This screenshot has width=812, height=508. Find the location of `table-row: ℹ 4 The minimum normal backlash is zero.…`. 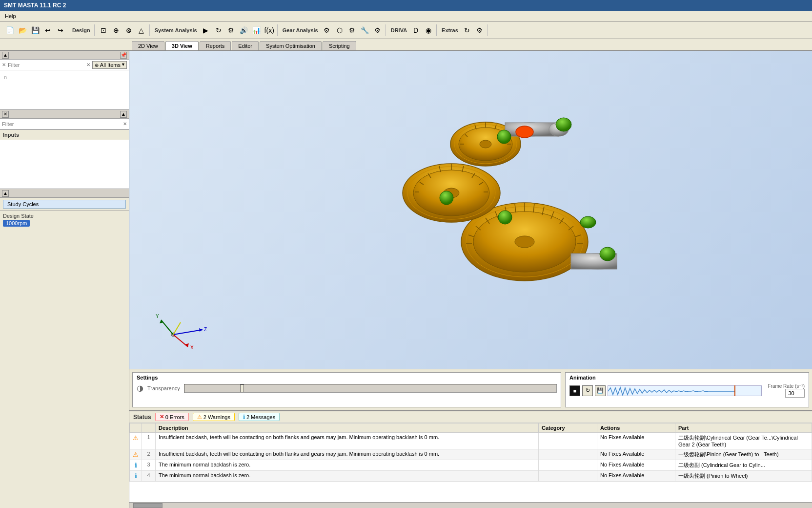

table-row: ℹ 4 The minimum normal backlash is zero.… is located at coordinates (471, 476).